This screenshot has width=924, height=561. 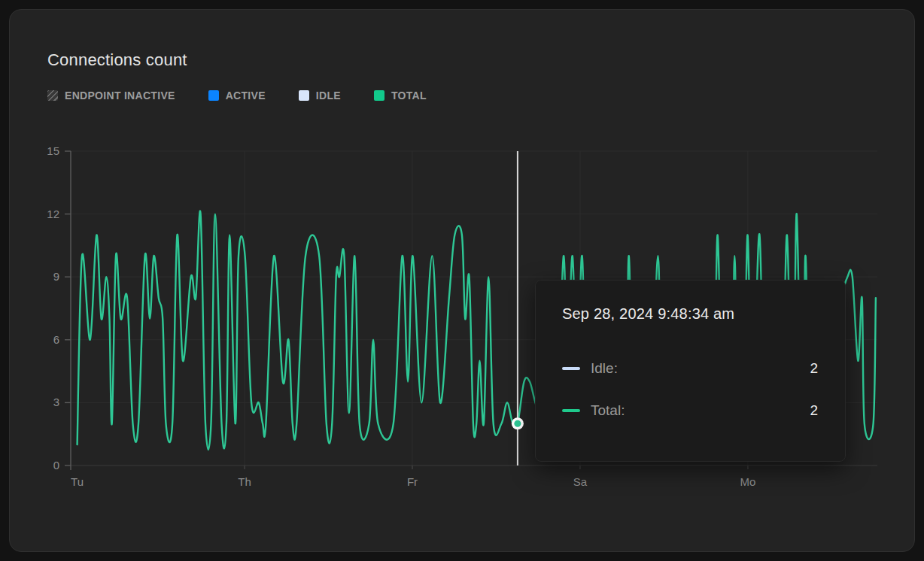 What do you see at coordinates (690, 411) in the screenshot?
I see `tooltip-row-total: Total: 2` at bounding box center [690, 411].